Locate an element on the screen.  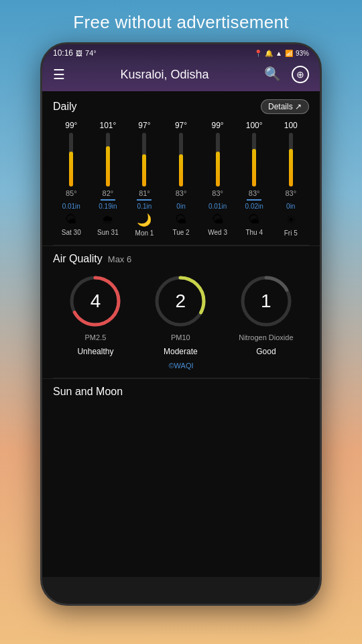
temp-low: 82° is located at coordinates (109, 193).